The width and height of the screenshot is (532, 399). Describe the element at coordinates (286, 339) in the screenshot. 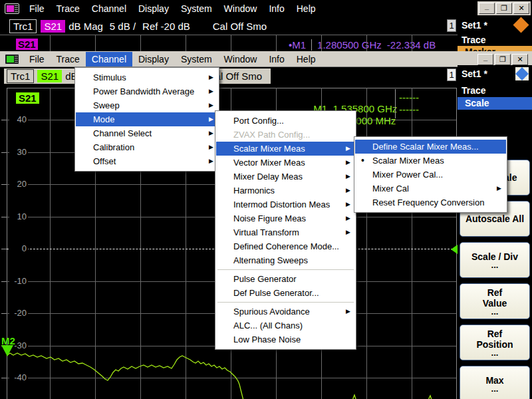

I see `menu-item-low-phase-noise: Low Phase Noise` at that location.